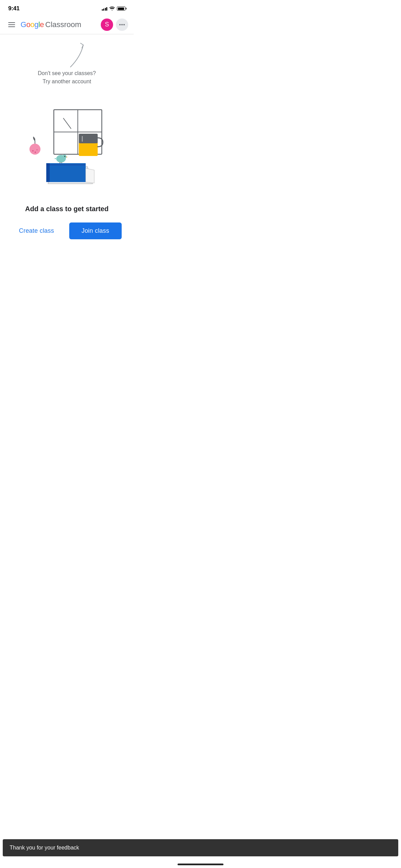 This screenshot has height=868, width=401. Describe the element at coordinates (67, 147) in the screenshot. I see `empty-state-illustration` at that location.